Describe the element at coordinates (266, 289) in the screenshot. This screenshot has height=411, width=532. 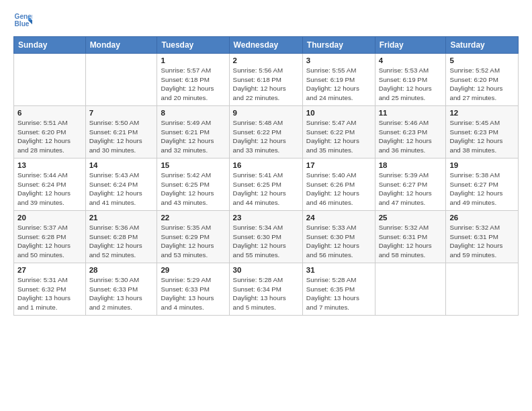
I see `calendar-week-row: 27Sunrise: 5:31 AMSunset: 6:32 PMDayligh…` at that location.